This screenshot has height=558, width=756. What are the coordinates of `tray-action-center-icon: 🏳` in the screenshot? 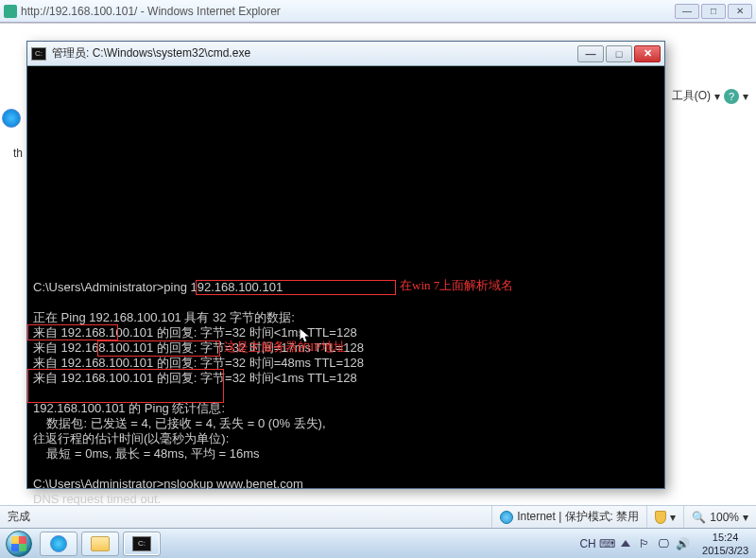 It's located at (644, 544).